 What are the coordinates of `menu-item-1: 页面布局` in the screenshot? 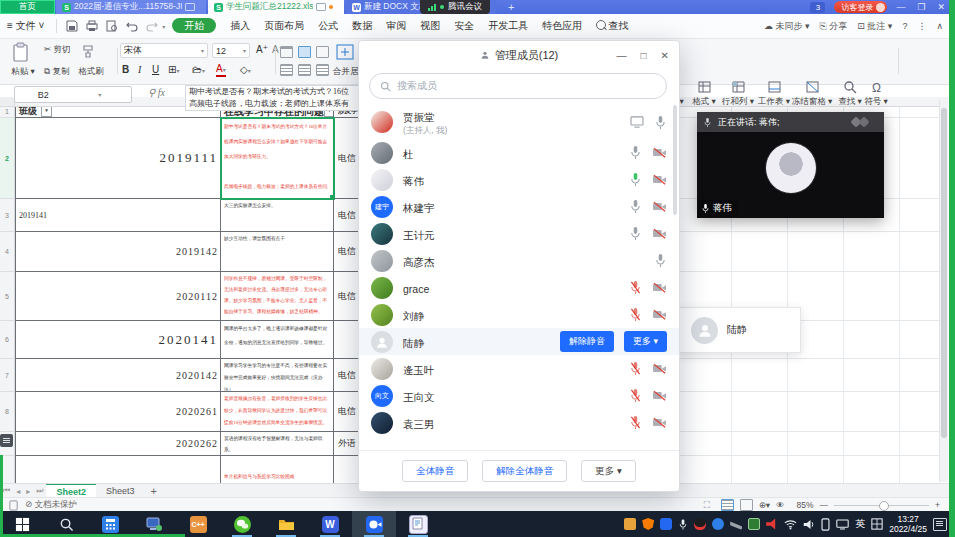 It's located at (284, 26).